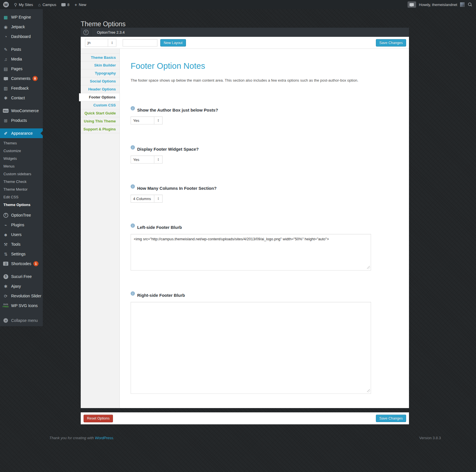 This screenshot has width=476, height=472. What do you see at coordinates (100, 81) in the screenshot?
I see `tab-social-options: Social Options` at bounding box center [100, 81].